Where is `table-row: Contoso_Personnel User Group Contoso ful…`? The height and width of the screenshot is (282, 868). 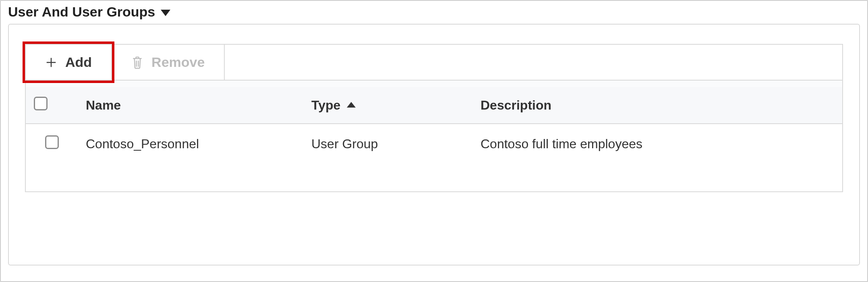
table-row: Contoso_Personnel User Group Contoso ful… is located at coordinates (434, 143).